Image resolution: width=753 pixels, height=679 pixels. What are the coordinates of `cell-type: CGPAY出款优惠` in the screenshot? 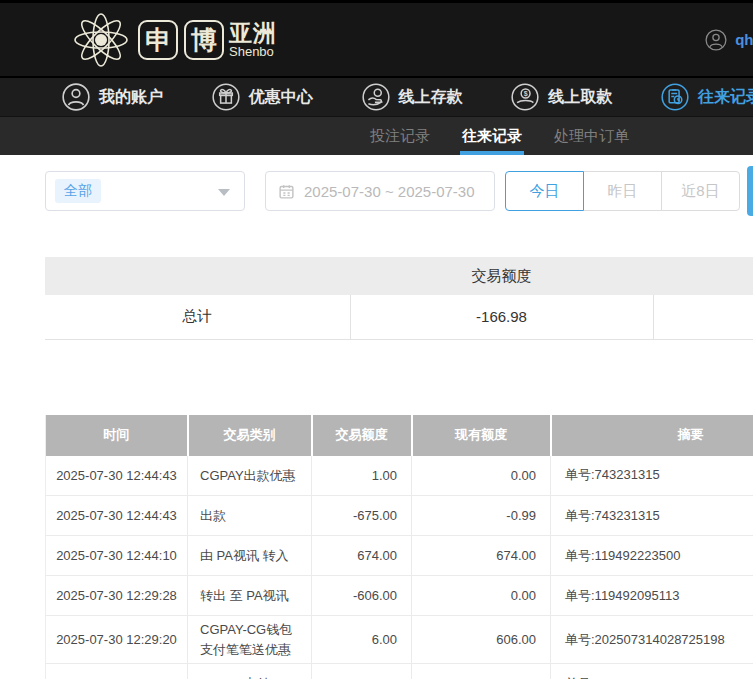 It's located at (250, 476).